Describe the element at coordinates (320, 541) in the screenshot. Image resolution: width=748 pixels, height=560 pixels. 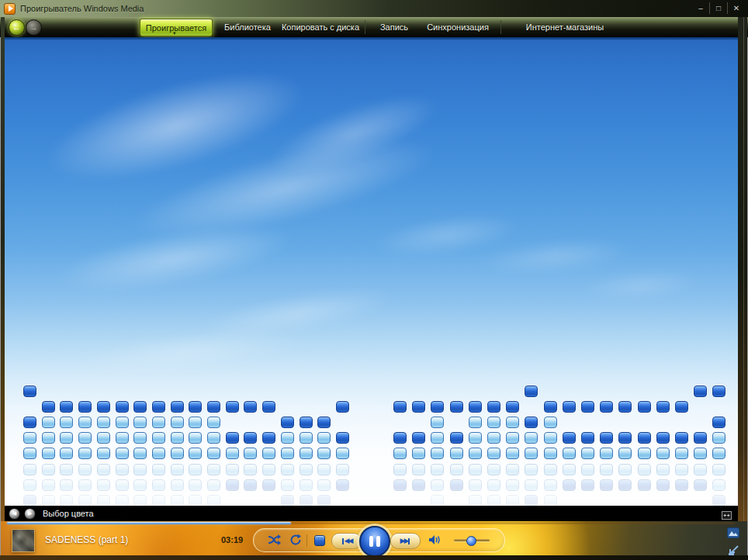
I see `stop-button` at that location.